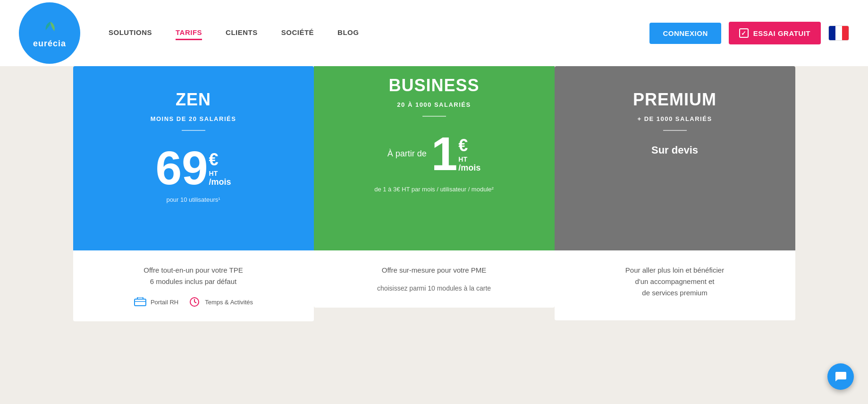 This screenshot has height=404, width=868. I want to click on premium-bottom-subtitle: d'un accompagnement et, so click(675, 282).